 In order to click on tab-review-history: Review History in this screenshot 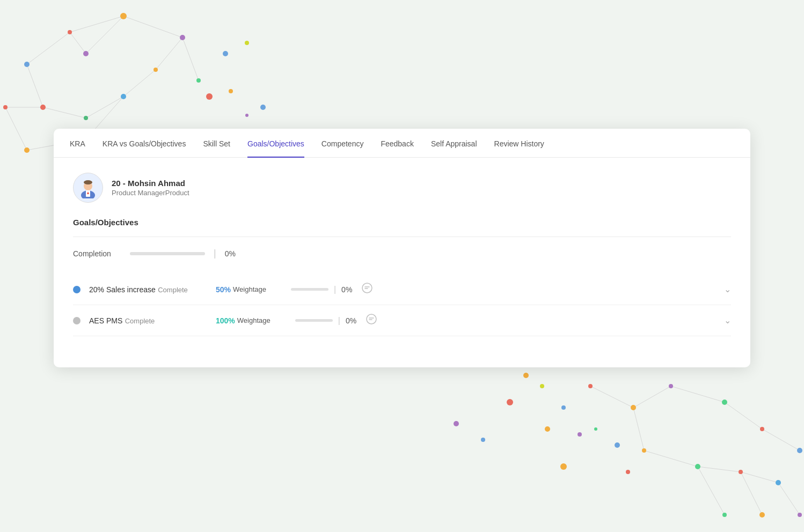, I will do `click(520, 143)`.